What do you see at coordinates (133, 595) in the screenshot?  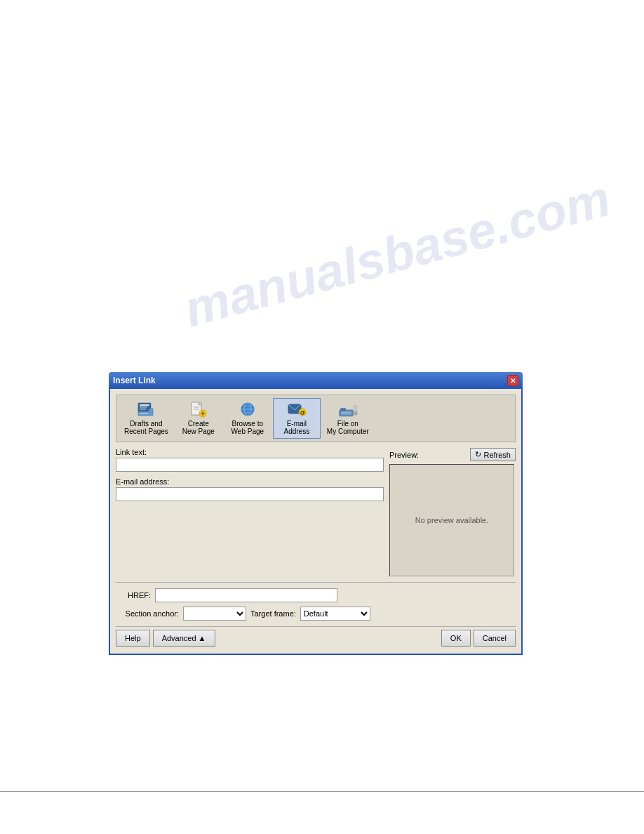 I see `href-label: HREF:` at bounding box center [133, 595].